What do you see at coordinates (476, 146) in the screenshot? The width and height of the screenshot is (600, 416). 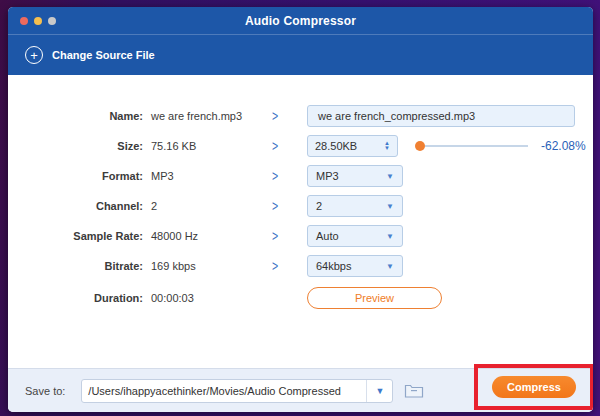 I see `slider-track` at bounding box center [476, 146].